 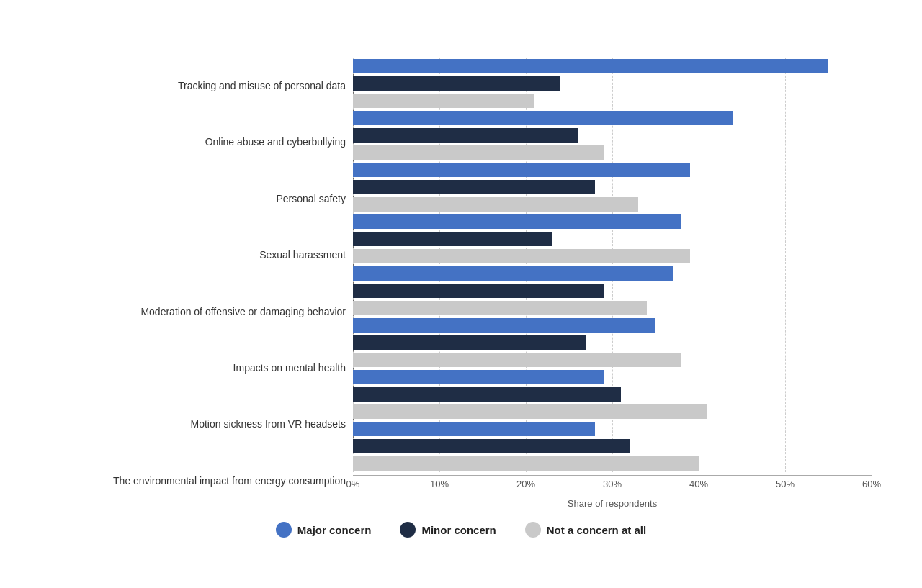 What do you see at coordinates (198, 255) in the screenshot?
I see `y-label-3: Sexual harassment` at bounding box center [198, 255].